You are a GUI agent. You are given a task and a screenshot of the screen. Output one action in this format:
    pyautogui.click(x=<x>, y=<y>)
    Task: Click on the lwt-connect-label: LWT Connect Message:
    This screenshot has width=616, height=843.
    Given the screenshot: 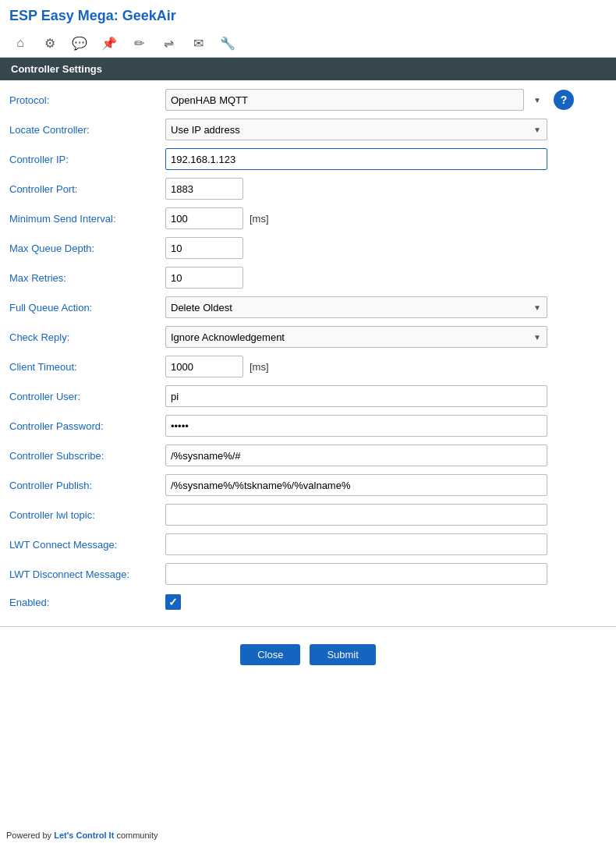 What is the action you would take?
    pyautogui.click(x=87, y=544)
    